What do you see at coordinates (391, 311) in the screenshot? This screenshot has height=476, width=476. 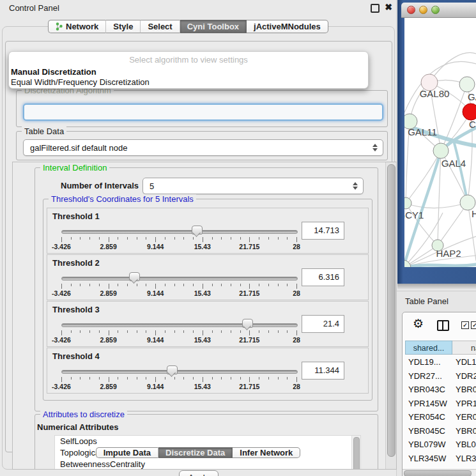 I see `settings-scrollbar-thumb` at bounding box center [391, 311].